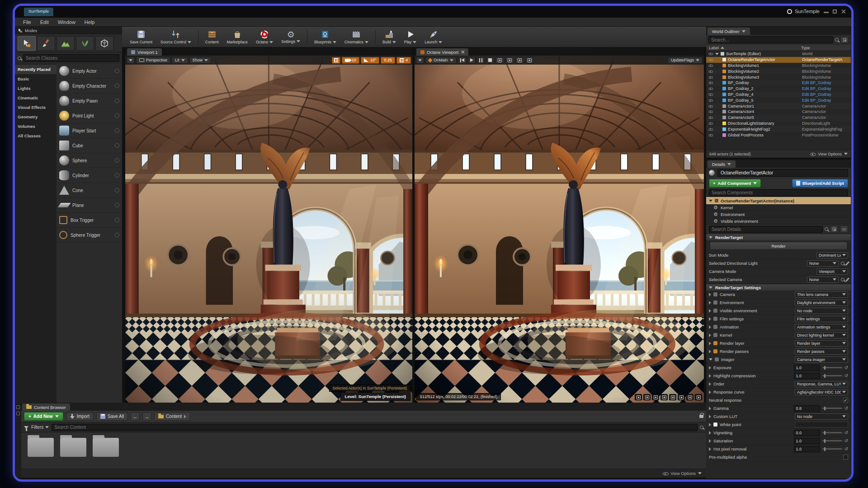 The width and height of the screenshot is (868, 488). What do you see at coordinates (90, 221) in the screenshot?
I see `list-item: Box Trigger` at bounding box center [90, 221].